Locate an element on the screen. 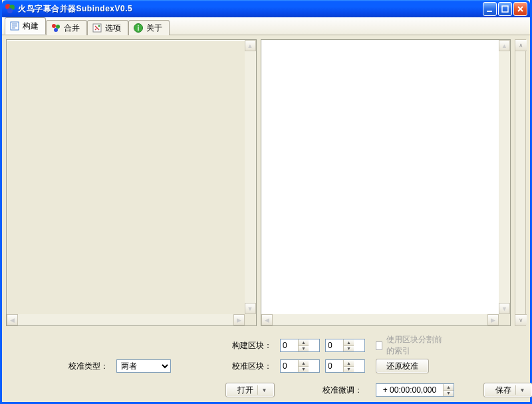 The image size is (532, 404). build-block-label: 构建区块： is located at coordinates (228, 346).